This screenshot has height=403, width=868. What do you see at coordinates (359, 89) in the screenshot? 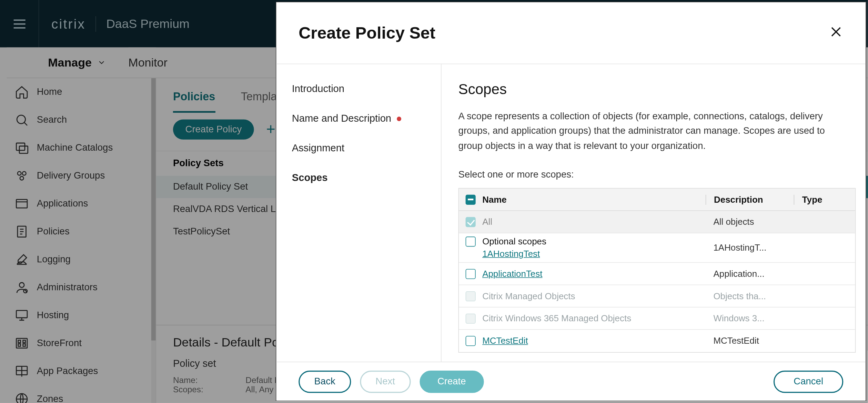
I see `step-introduction: Introduction` at bounding box center [359, 89].